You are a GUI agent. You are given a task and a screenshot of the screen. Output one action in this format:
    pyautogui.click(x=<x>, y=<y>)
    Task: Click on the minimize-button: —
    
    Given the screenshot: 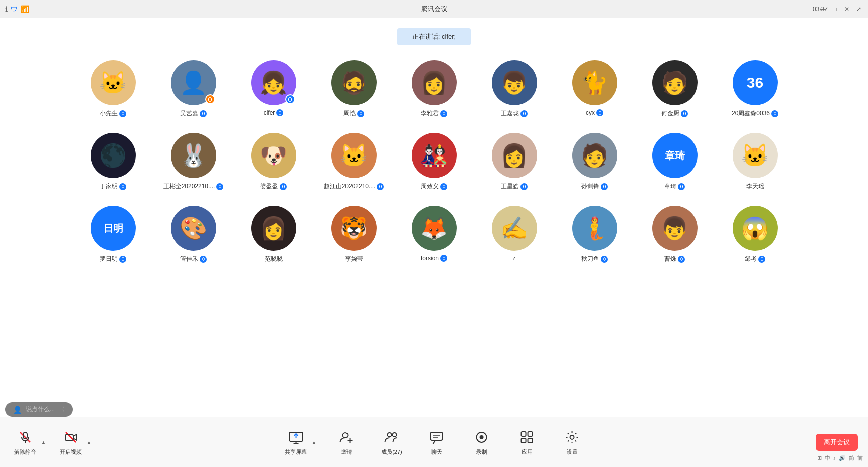 What is the action you would take?
    pyautogui.click(x=823, y=9)
    